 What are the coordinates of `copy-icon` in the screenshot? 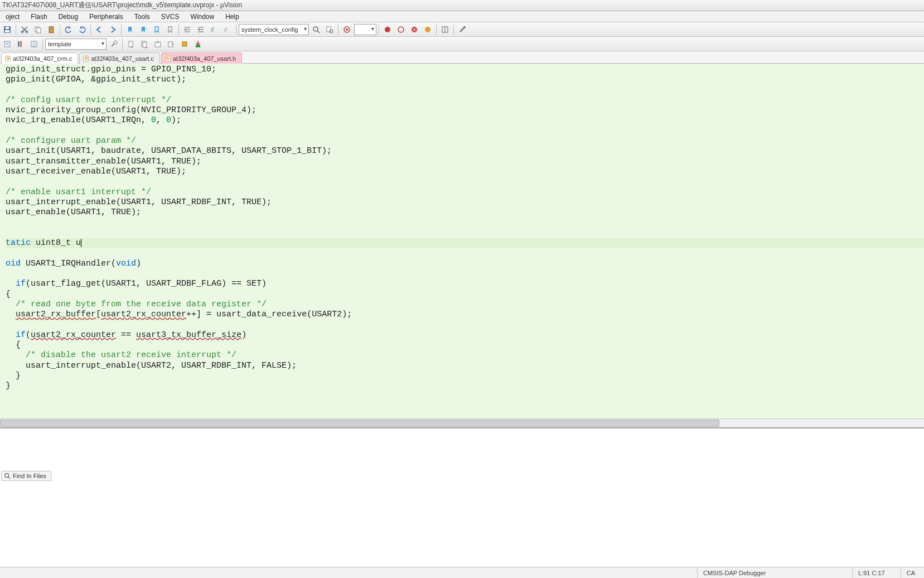 It's located at (38, 30).